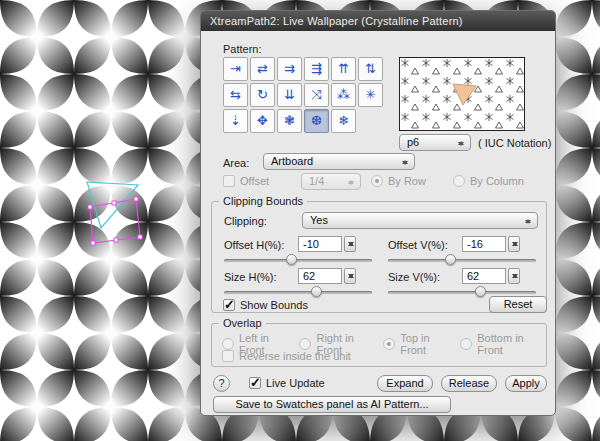 The height and width of the screenshot is (441, 600). What do you see at coordinates (336, 21) in the screenshot?
I see `dialog-title: XtreamPath2: Live Wallpaper (Crystalline…` at bounding box center [336, 21].